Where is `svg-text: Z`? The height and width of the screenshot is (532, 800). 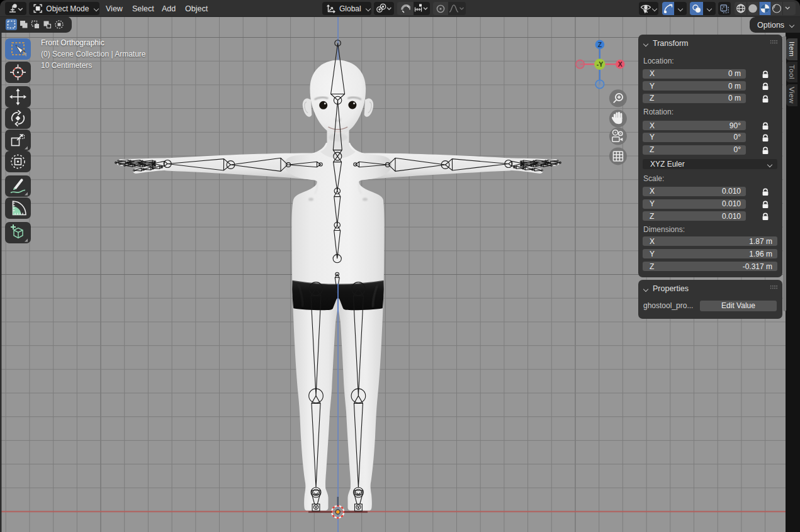 svg-text: Z is located at coordinates (600, 45).